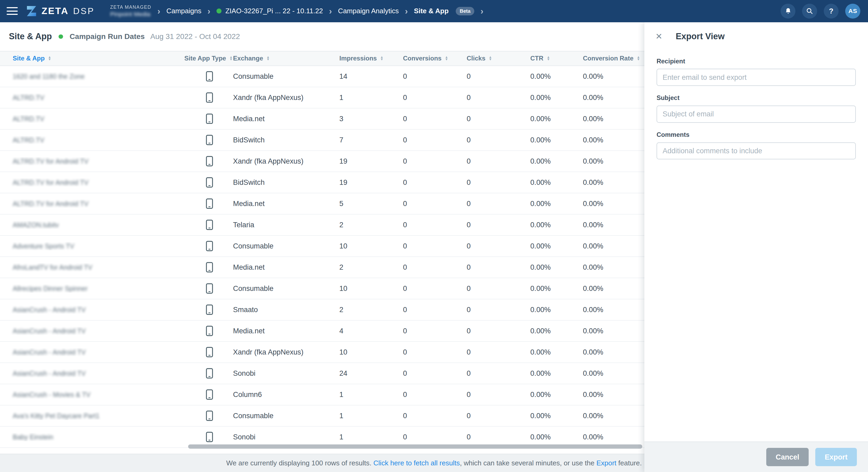  I want to click on status-text-suffix: feature., so click(629, 463).